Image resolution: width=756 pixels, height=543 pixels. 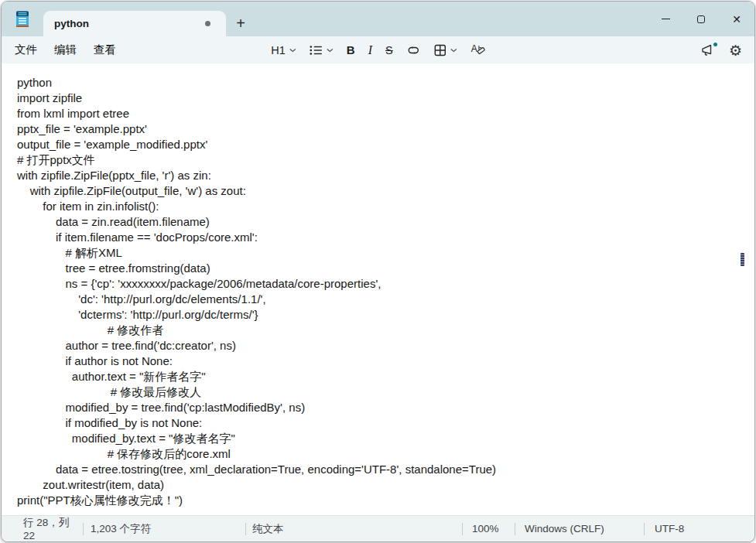 I want to click on notification-dot, so click(x=715, y=45).